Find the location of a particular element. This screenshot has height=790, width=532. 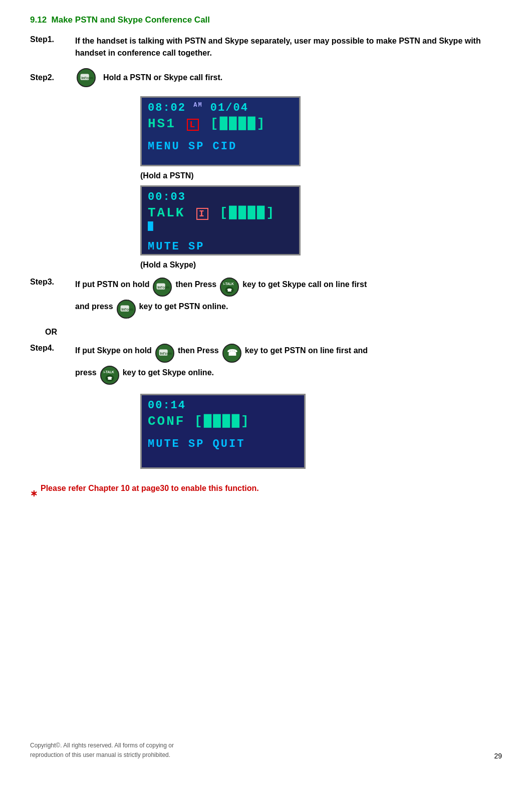

conf-screen-line2: CONF [████] is located at coordinates (223, 421).